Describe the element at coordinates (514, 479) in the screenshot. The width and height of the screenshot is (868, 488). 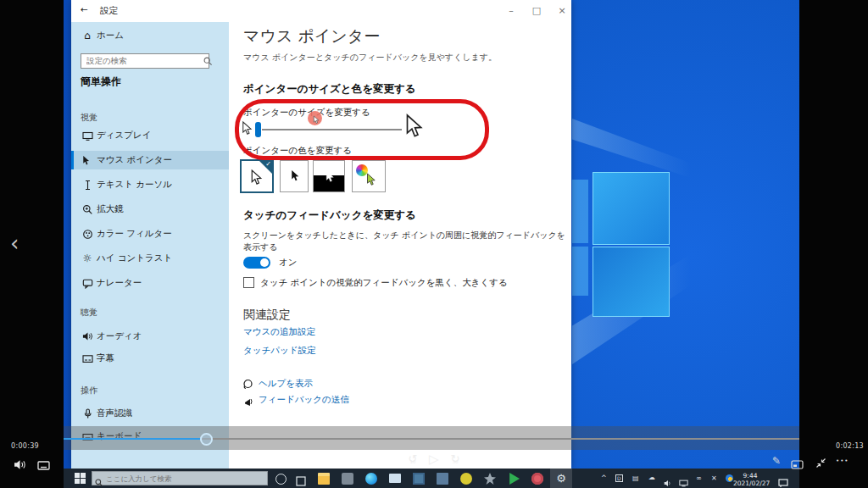
I see `app-icon-green` at that location.